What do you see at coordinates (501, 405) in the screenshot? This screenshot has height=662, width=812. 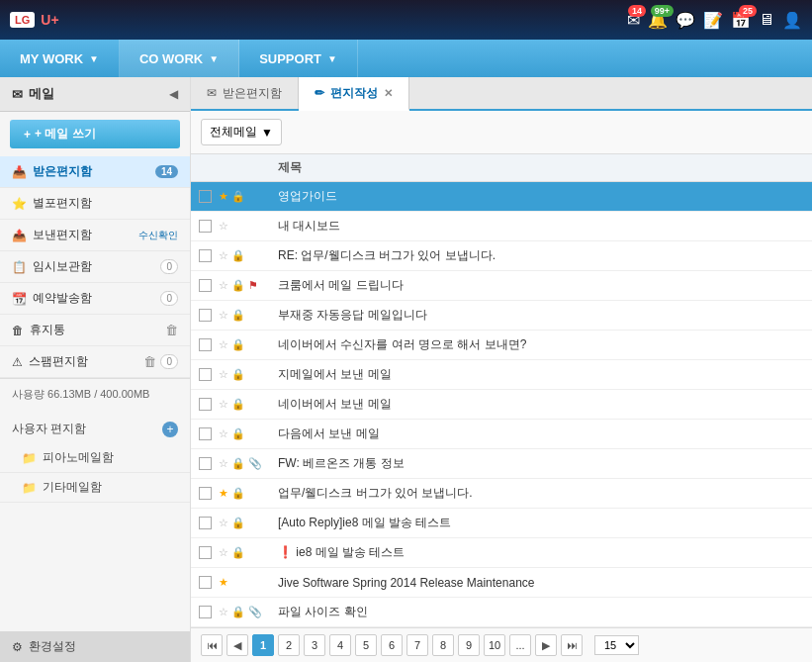 I see `email-row: ☆ 🔒 네이버에서 보낸 메일` at bounding box center [501, 405].